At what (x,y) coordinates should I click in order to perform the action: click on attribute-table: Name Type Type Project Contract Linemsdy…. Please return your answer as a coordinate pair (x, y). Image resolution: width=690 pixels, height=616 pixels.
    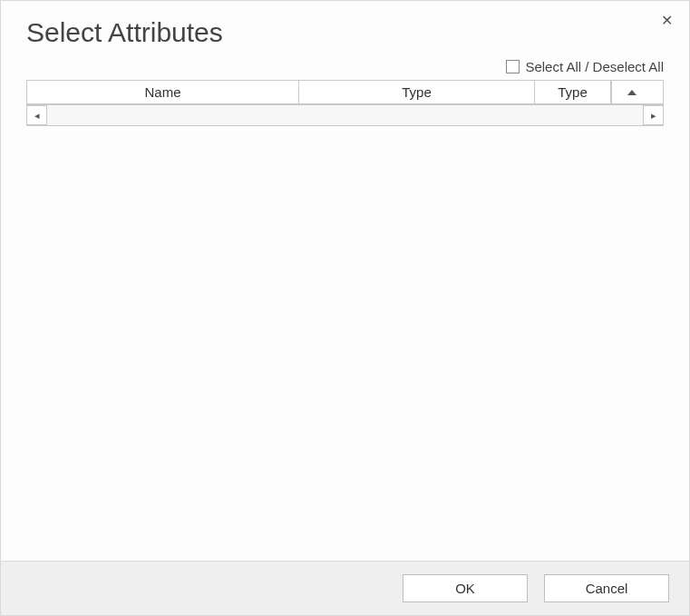
    Looking at the image, I should click on (345, 93).